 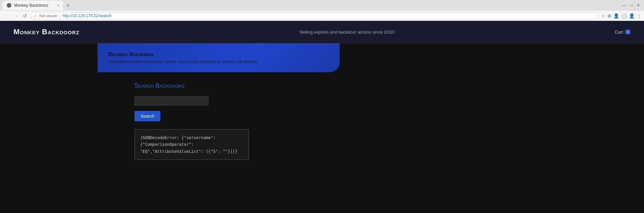 I want to click on reload-button: ↺, so click(x=25, y=16).